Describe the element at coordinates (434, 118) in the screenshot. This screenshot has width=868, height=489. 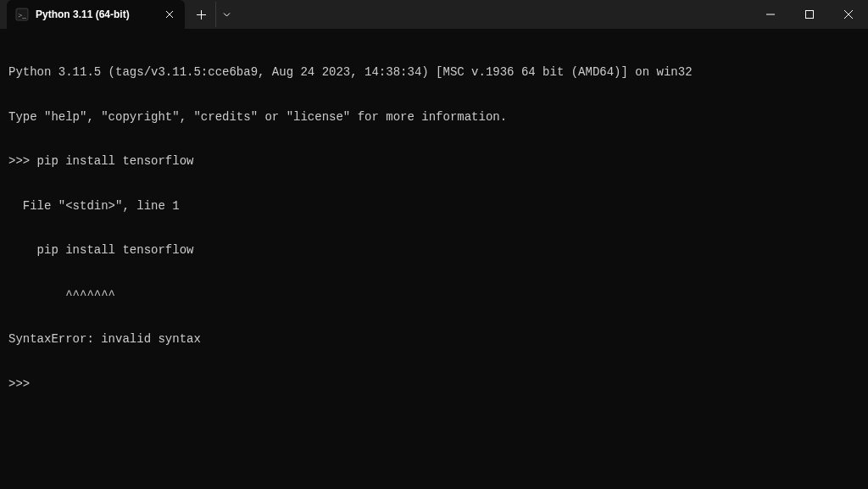
I see `terminal-line: Type "help", "copyright", "credits" or "…` at that location.